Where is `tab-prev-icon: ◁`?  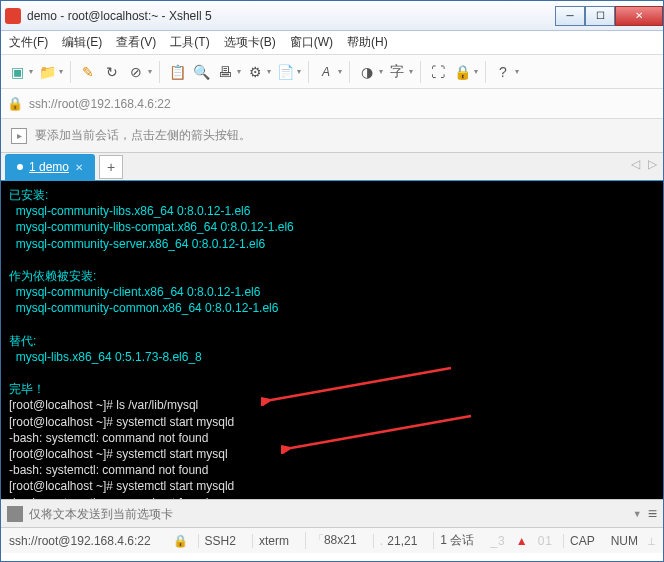 tab-prev-icon: ◁ is located at coordinates (636, 164).